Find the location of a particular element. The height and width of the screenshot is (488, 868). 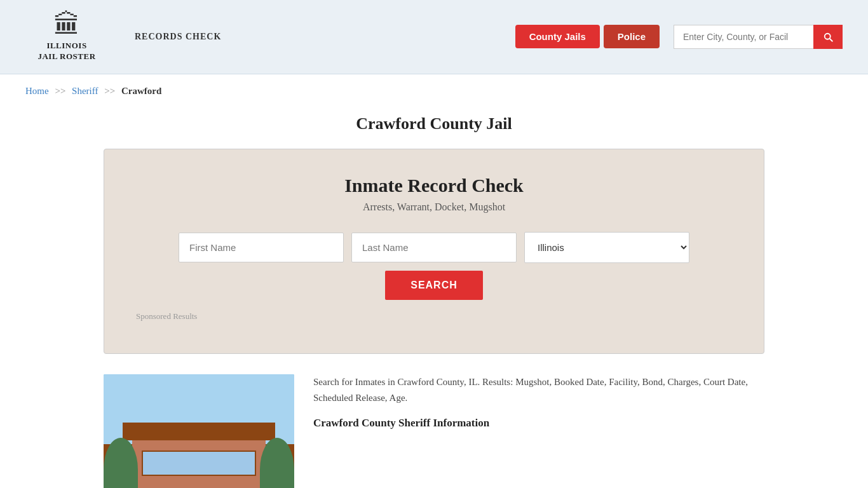

records-check-link: RECORDS CHECK is located at coordinates (178, 37).